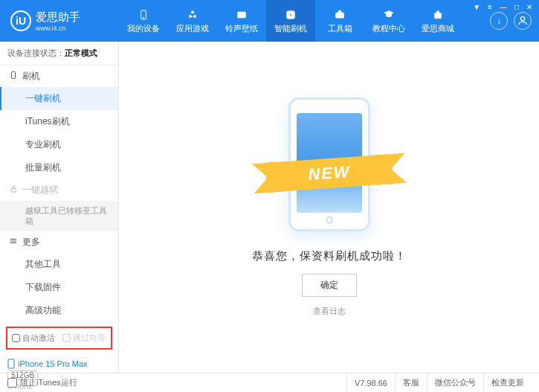  Describe the element at coordinates (59, 311) in the screenshot. I see `sidebar-item-2-2: 高级功能` at that location.